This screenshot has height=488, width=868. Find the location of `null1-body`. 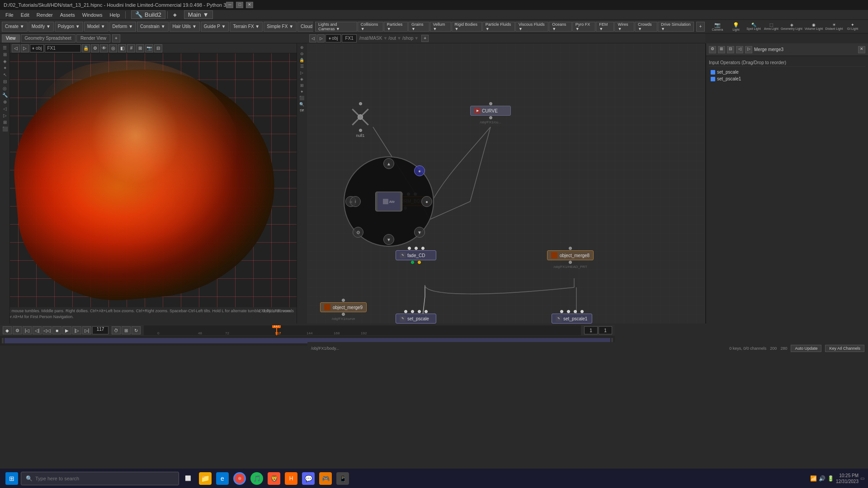

null1-body is located at coordinates (360, 117).